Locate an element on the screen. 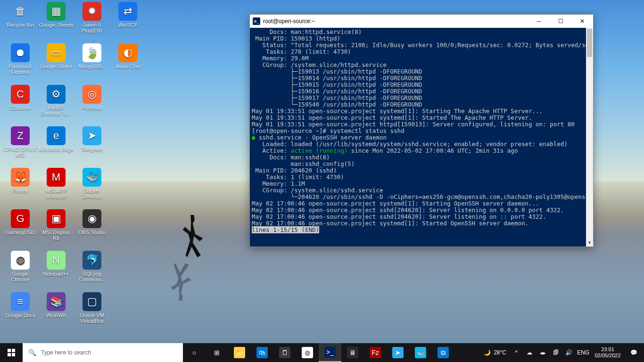  taskbar-task-view: ⊞ is located at coordinates (217, 353).